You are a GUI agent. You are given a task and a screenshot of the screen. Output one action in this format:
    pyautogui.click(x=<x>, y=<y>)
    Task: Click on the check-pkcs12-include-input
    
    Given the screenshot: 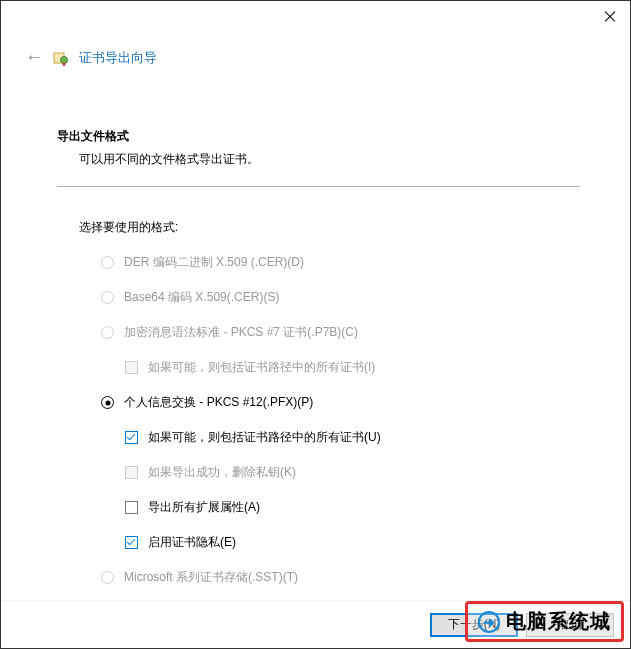 What is the action you would take?
    pyautogui.click(x=132, y=438)
    